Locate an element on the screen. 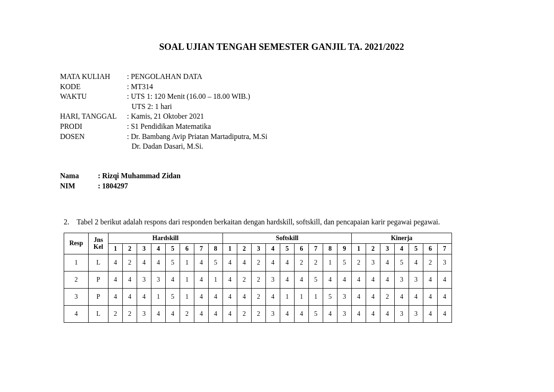 This screenshot has height=392, width=554. th-soft-8: 8 is located at coordinates (331, 248).